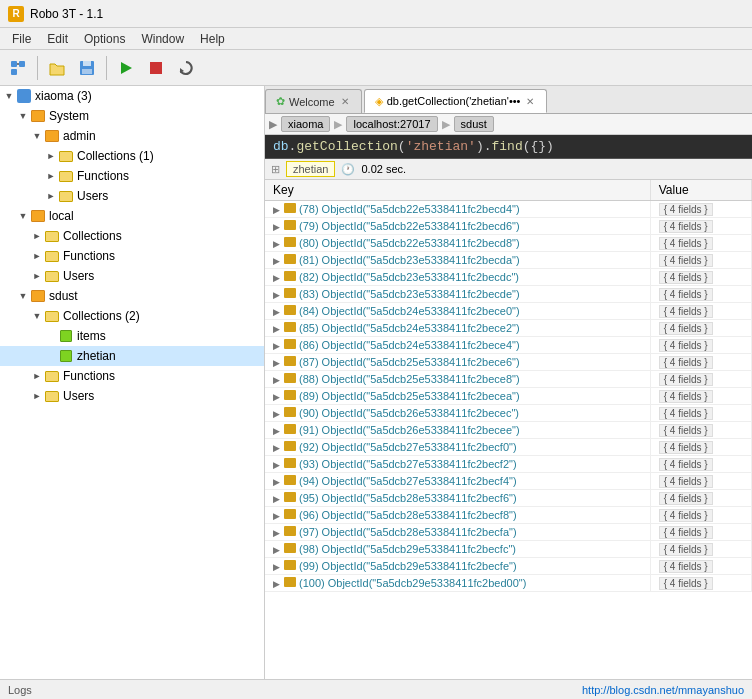  What do you see at coordinates (530, 102) in the screenshot?
I see `tab-query-close: ✕` at bounding box center [530, 102].